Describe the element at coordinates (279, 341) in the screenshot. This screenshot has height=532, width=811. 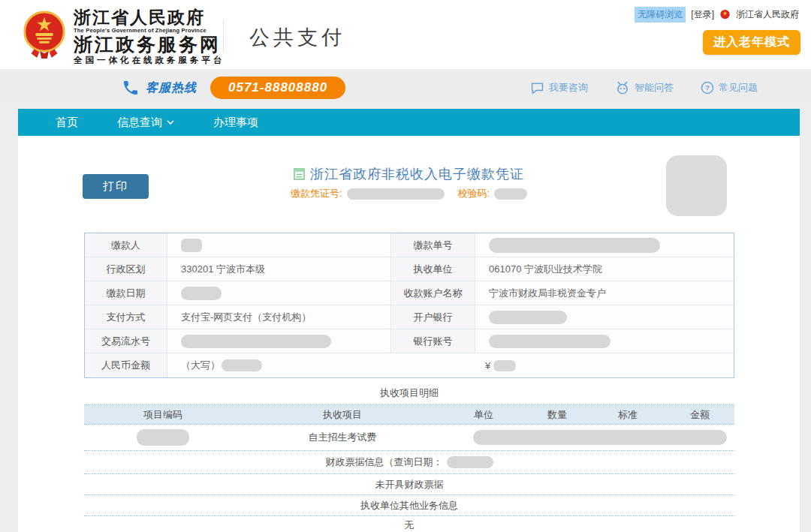
I see `txn-no-value` at that location.